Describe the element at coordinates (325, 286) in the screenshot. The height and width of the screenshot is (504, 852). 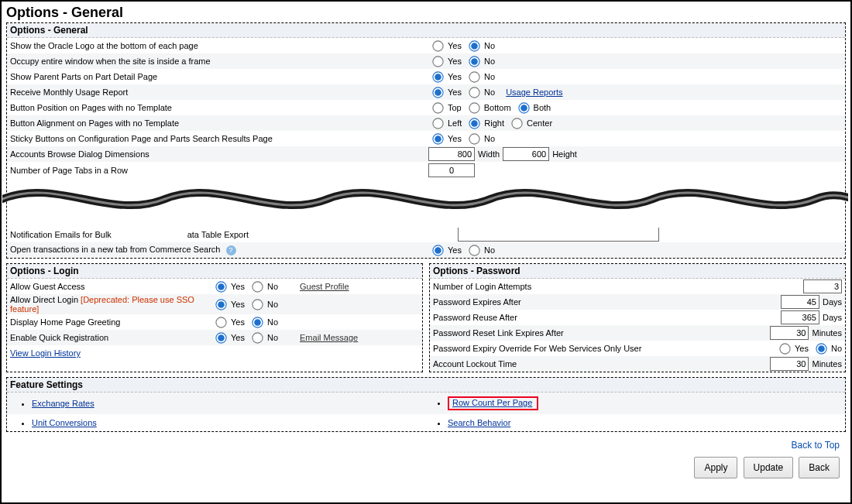
I see `link-guest-profile: Guest Profile` at that location.